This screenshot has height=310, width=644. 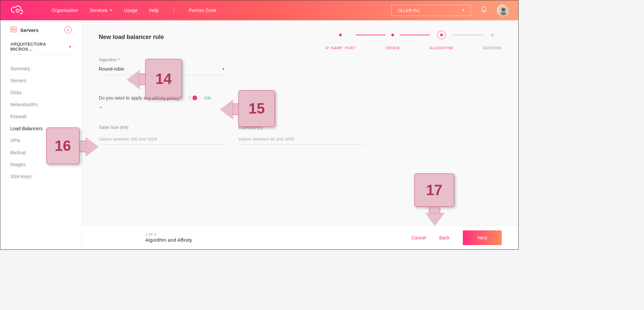 What do you see at coordinates (41, 129) in the screenshot?
I see `sidebar-item-loadbalancers: Load Balancers` at bounding box center [41, 129].